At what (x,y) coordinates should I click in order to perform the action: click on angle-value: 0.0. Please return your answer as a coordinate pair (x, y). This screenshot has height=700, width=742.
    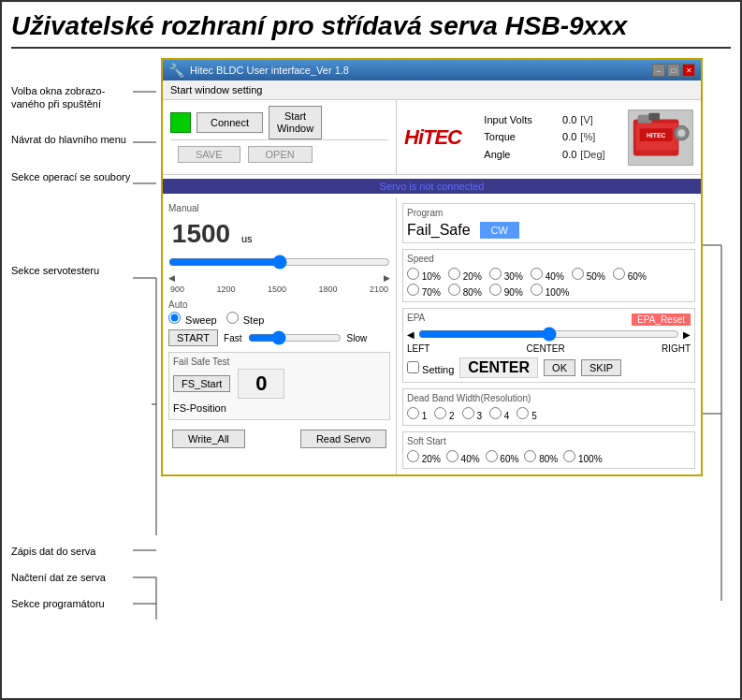
    Looking at the image, I should click on (565, 155).